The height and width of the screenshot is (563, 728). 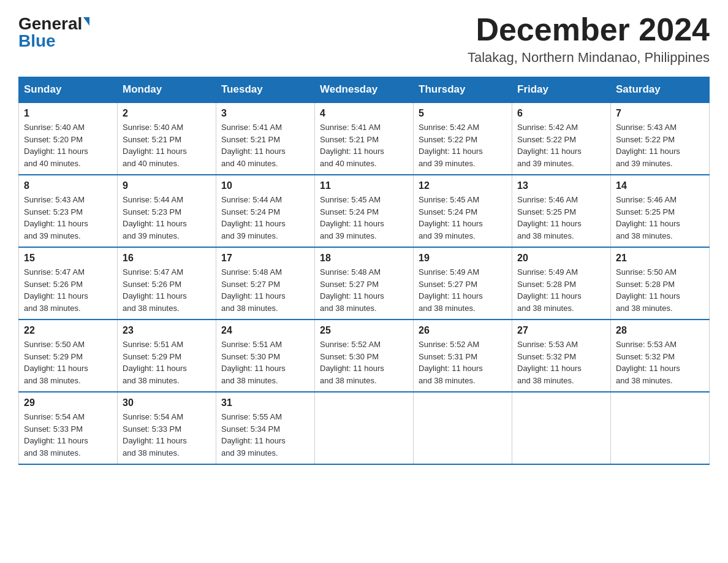 I want to click on day-info: Sunrise: 5:40 AMSunset: 5:20 PMDaylight:…, so click(x=68, y=145).